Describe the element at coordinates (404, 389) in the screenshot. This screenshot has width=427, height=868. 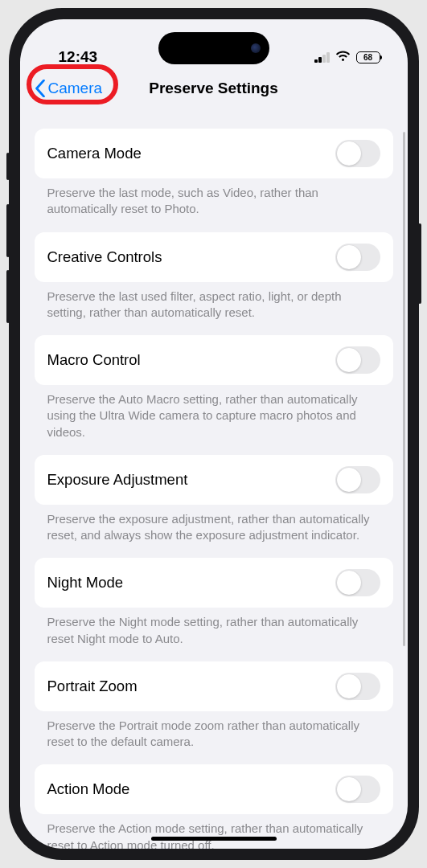
I see `scroll-indicator` at that location.